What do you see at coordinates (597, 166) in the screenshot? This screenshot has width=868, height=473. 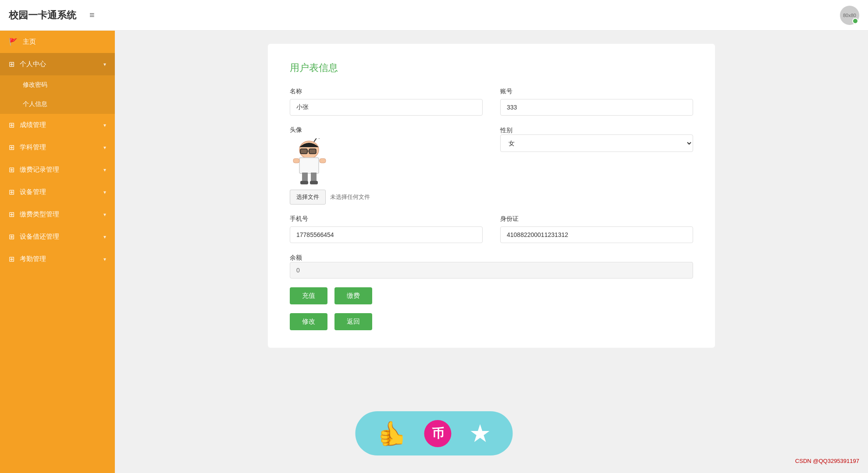 I see `gender-group: 性别 女 男` at bounding box center [597, 166].